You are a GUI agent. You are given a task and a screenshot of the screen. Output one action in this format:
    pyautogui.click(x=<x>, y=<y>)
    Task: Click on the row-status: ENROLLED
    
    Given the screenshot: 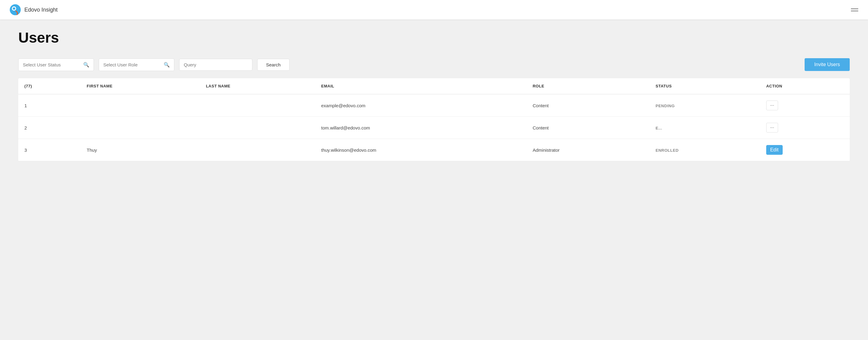 What is the action you would take?
    pyautogui.click(x=705, y=150)
    